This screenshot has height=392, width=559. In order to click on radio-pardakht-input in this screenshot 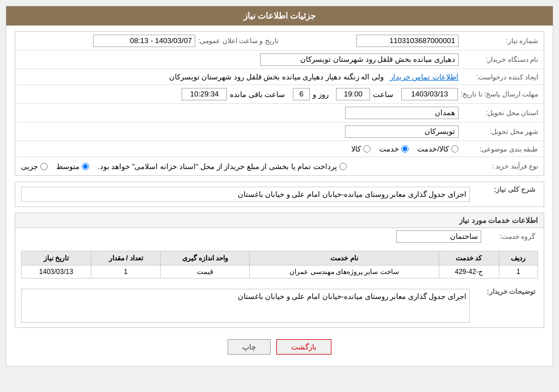, I will do `click(343, 167)`.